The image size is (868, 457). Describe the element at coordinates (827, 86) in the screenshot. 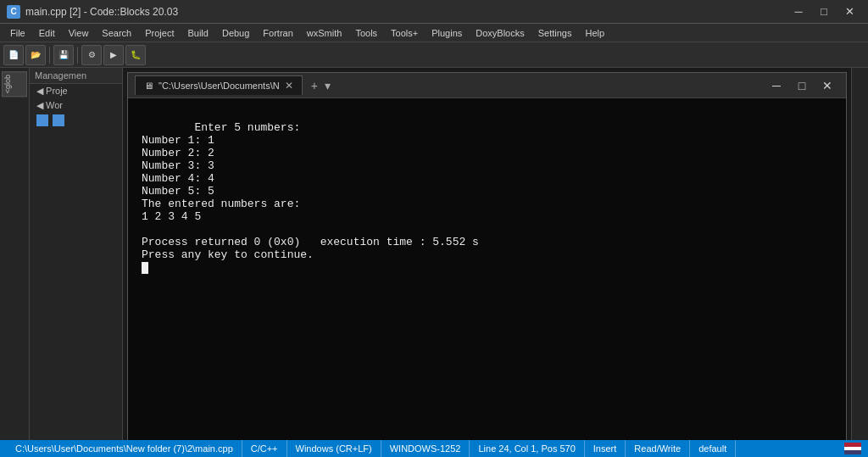

I see `terminal-close-button: ✕` at that location.